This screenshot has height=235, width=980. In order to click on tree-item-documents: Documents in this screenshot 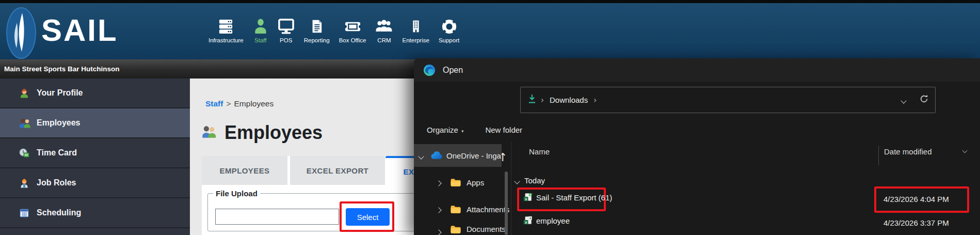, I will do `click(462, 230)`.